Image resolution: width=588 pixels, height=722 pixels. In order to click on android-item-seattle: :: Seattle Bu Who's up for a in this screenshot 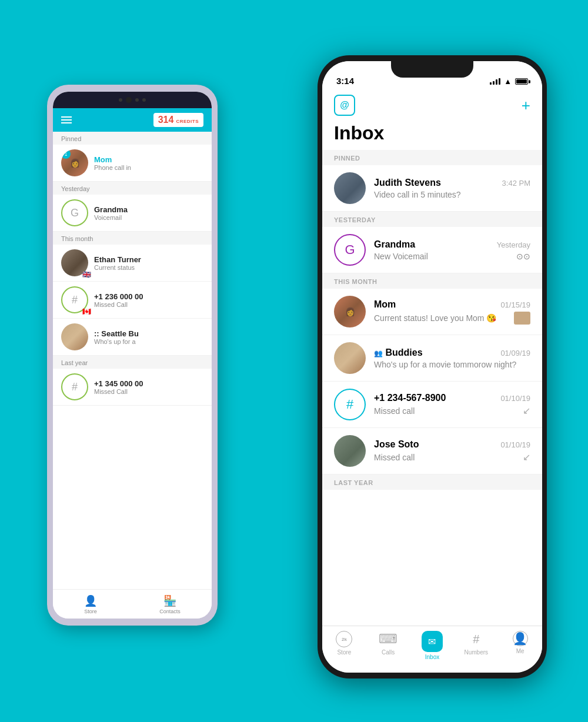, I will do `click(132, 337)`.